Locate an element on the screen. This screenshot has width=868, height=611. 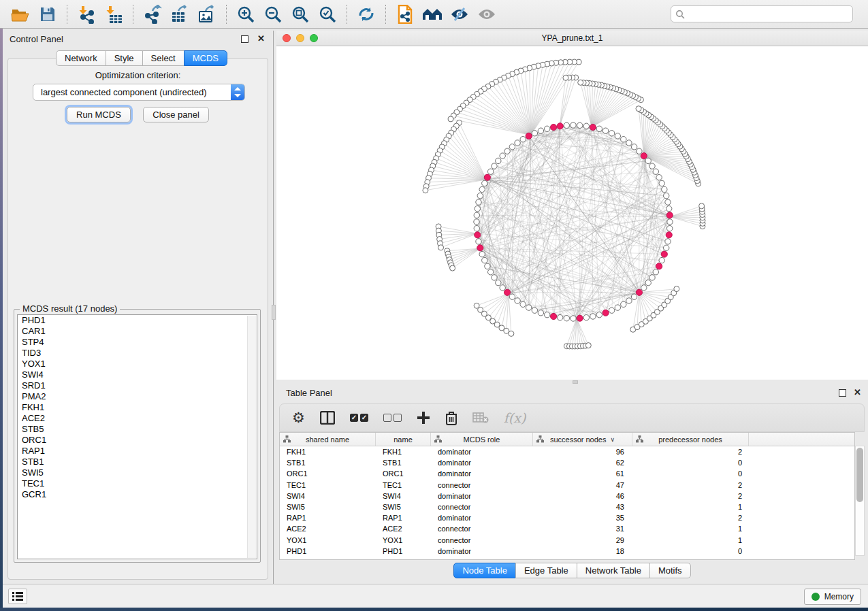
cell-name: PHD1 is located at coordinates (403, 551).